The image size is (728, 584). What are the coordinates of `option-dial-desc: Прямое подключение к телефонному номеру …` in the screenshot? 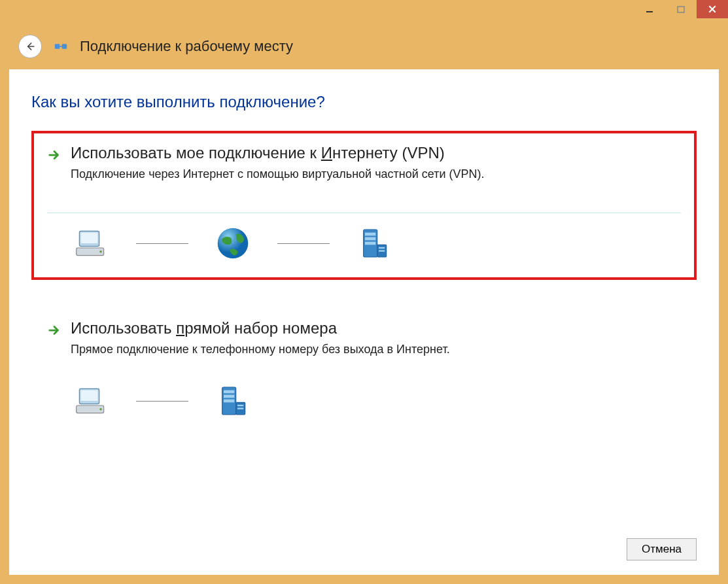 It's located at (375, 349).